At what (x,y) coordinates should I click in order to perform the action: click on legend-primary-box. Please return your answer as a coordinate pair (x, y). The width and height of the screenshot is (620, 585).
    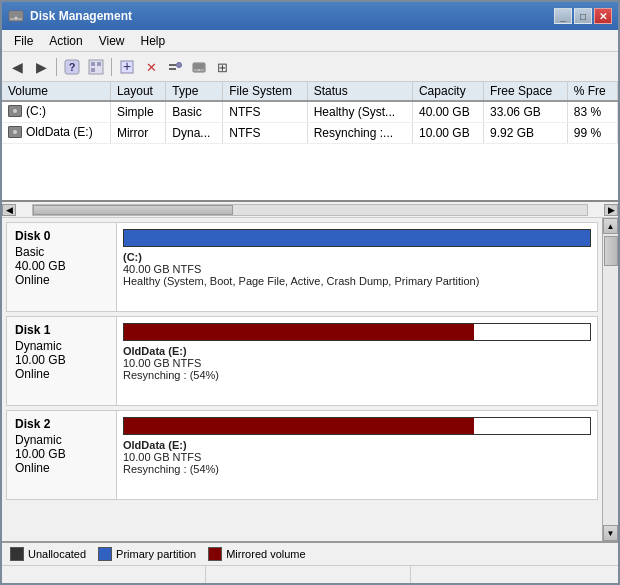
    Looking at the image, I should click on (105, 554).